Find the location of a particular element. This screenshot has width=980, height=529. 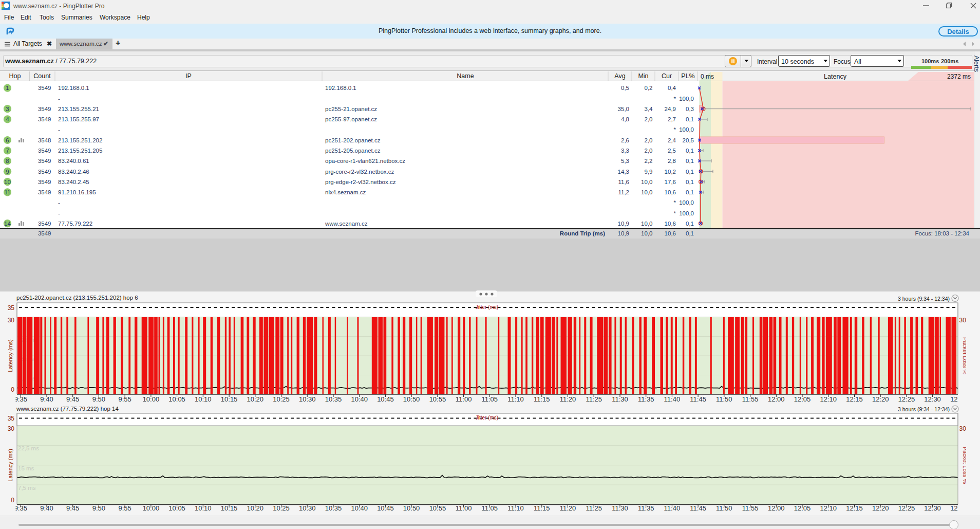

svg-text: 11:10 is located at coordinates (516, 399).